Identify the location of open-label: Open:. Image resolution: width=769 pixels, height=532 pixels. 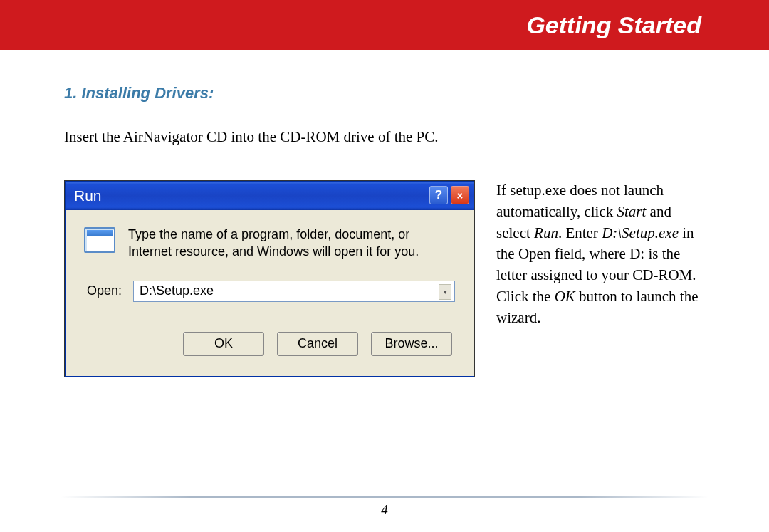
(104, 291).